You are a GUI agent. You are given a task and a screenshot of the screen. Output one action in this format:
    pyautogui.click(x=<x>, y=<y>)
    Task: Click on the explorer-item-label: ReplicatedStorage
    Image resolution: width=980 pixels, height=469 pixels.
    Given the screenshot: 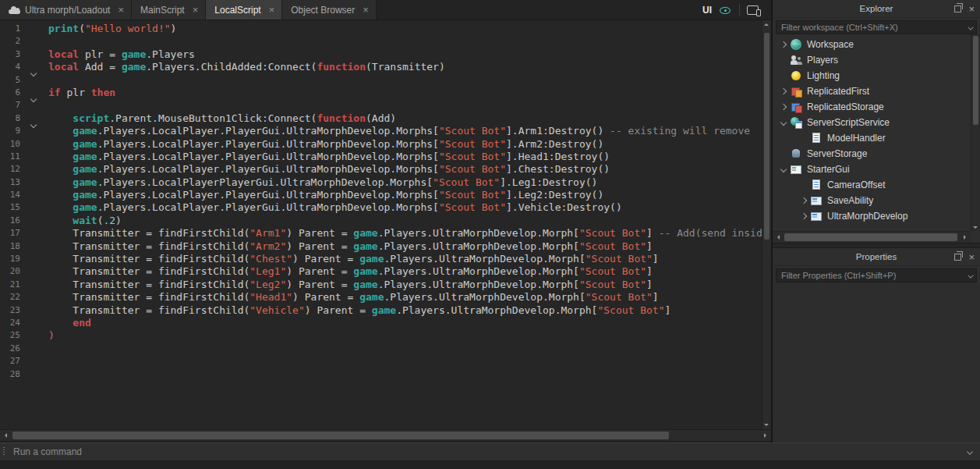 What is the action you would take?
    pyautogui.click(x=845, y=107)
    